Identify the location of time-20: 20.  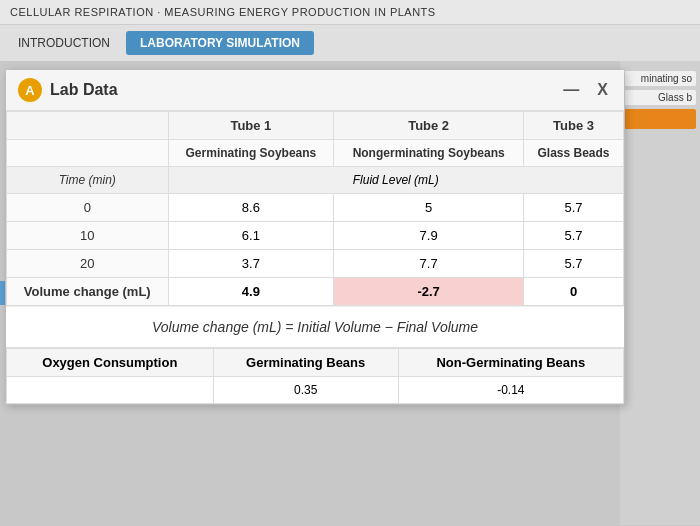
(88, 264).